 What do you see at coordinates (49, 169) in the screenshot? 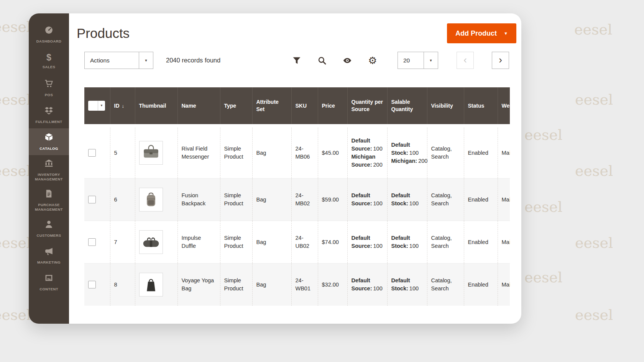
I see `sidebar: DASHBOARD $ SALES POS FULFILLMENT CATALO…` at bounding box center [49, 169].